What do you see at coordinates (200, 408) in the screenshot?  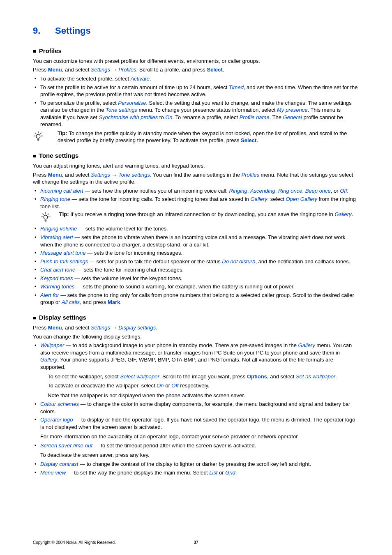 I see `list-item: Colour schemes — to change the color in …` at bounding box center [200, 408].